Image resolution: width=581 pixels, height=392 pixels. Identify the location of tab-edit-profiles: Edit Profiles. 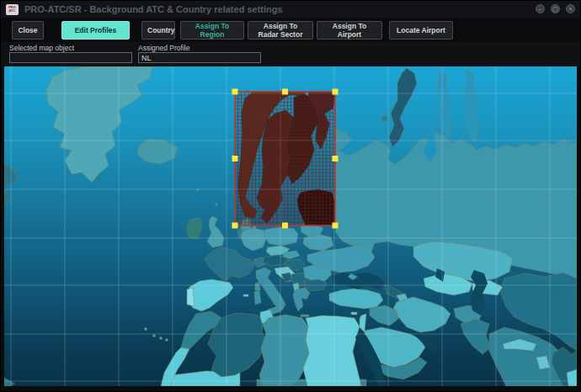
(96, 30).